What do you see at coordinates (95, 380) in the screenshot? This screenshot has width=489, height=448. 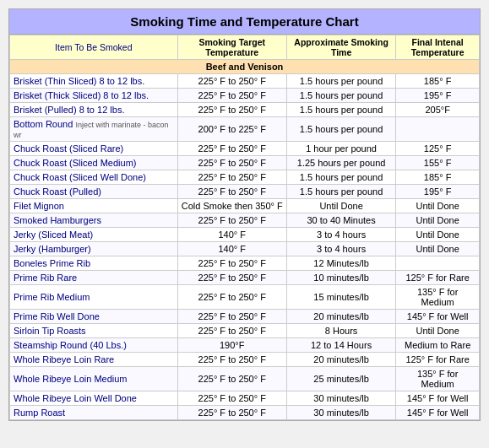 I see `item-cell: Whole Ribeye Loin Medium` at bounding box center [95, 380].